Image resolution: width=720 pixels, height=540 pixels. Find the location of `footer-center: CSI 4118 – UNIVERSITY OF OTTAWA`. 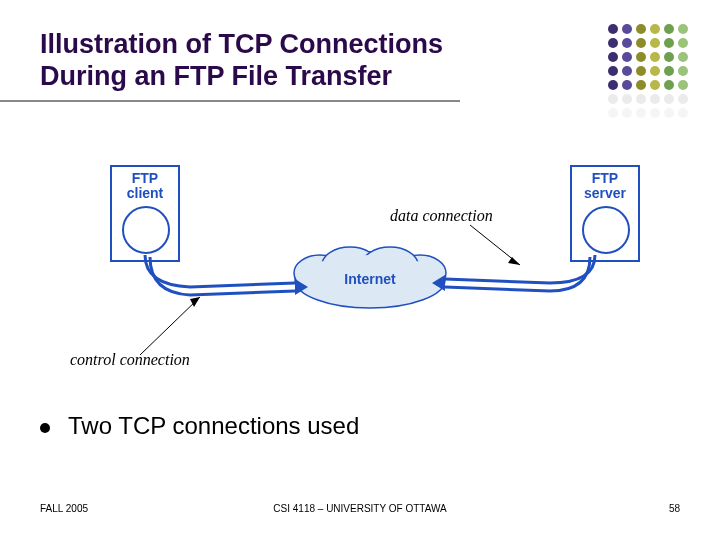

footer-center: CSI 4118 – UNIVERSITY OF OTTAWA is located at coordinates (360, 508).